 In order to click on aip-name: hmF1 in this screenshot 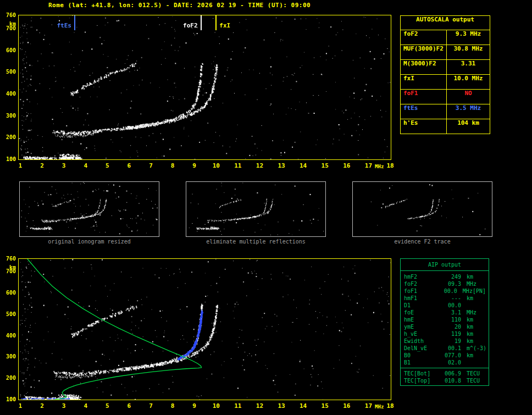, I will do `click(419, 298)`.